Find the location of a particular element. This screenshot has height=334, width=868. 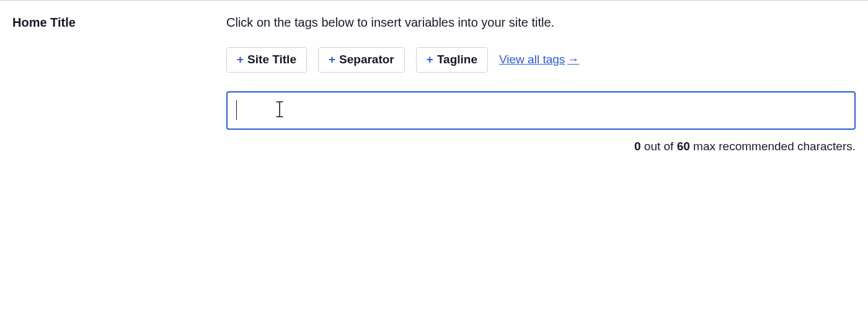

tag-tagline-button: + Tagline is located at coordinates (452, 60).